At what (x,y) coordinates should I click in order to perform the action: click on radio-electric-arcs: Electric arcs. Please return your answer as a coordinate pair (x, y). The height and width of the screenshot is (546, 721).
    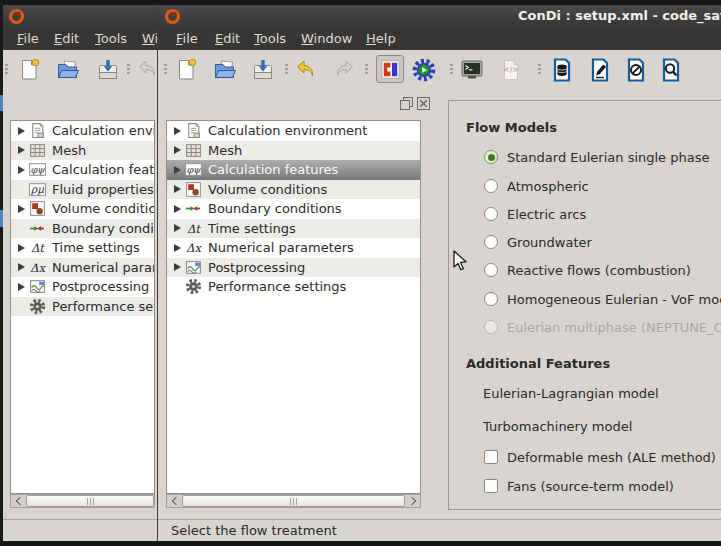
    Looking at the image, I should click on (535, 214).